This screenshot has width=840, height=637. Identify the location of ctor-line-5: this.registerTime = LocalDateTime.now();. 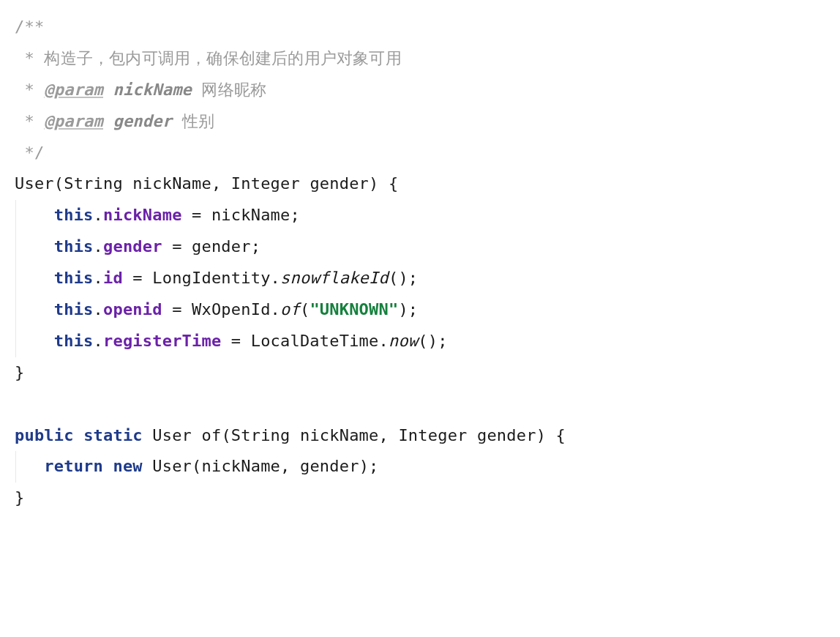
(231, 341).